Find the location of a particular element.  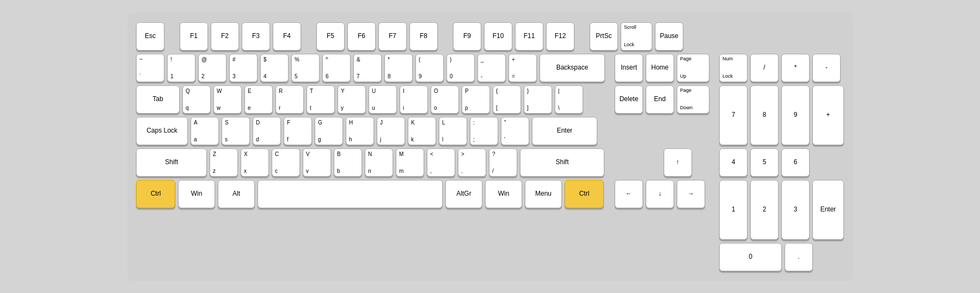

key-k: Kk is located at coordinates (422, 131).